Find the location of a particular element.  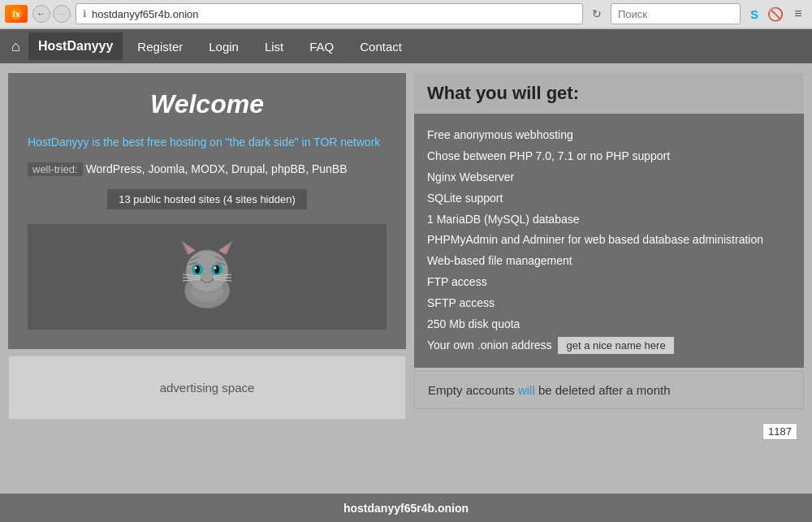

counter-box: 1187 is located at coordinates (780, 432).